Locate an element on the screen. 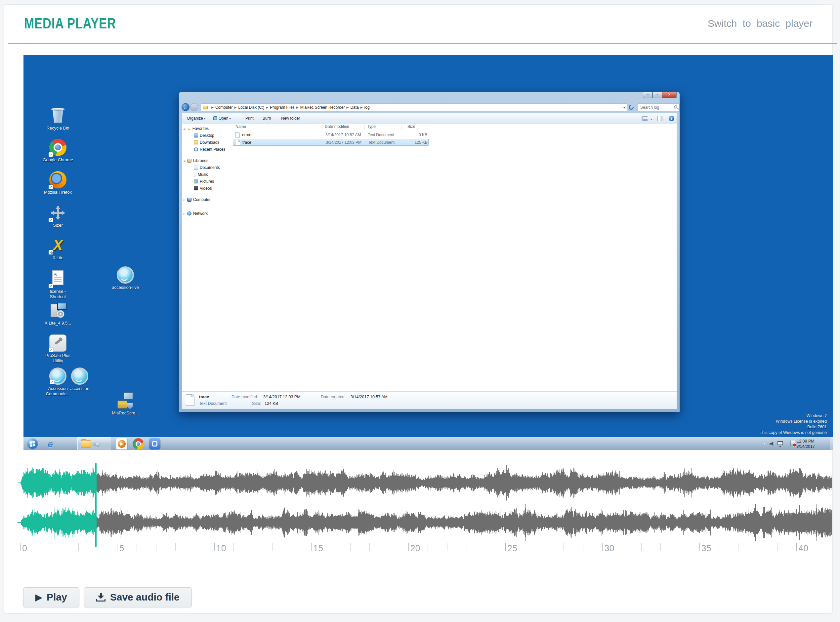 Image resolution: width=840 pixels, height=622 pixels. refresh-icon is located at coordinates (631, 107).